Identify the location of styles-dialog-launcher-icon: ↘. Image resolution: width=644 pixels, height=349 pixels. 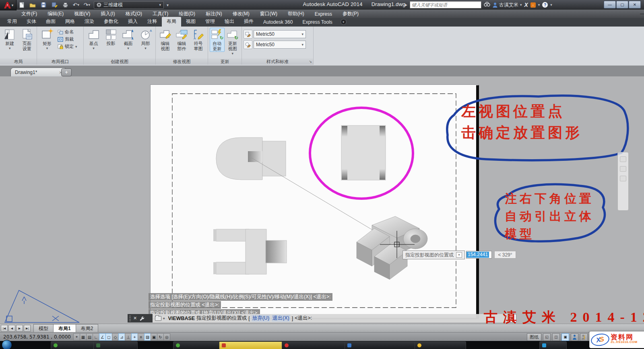
(310, 62).